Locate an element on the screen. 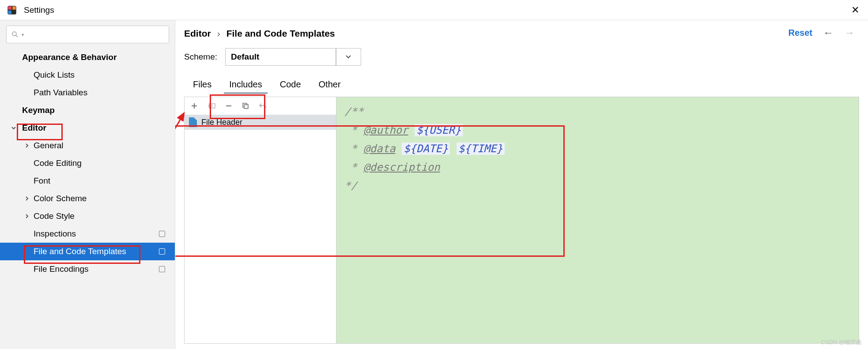 This screenshot has width=868, height=349. app-icon is located at coordinates (12, 10).